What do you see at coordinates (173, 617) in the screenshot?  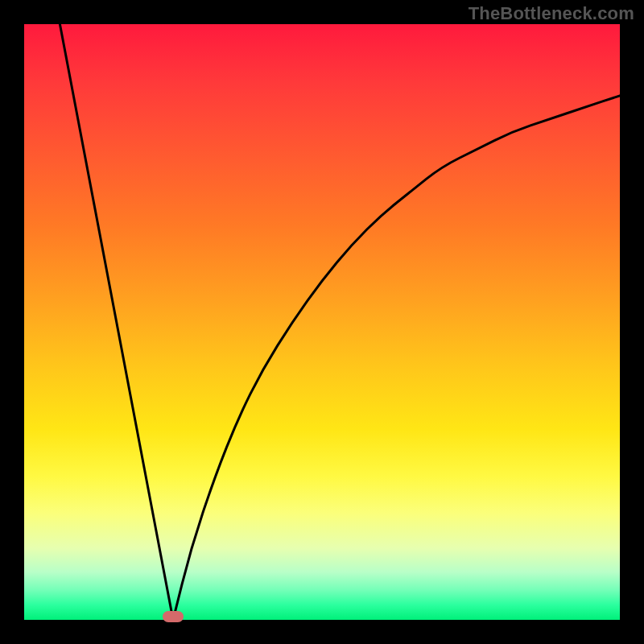 I see `minimum-marker` at bounding box center [173, 617].